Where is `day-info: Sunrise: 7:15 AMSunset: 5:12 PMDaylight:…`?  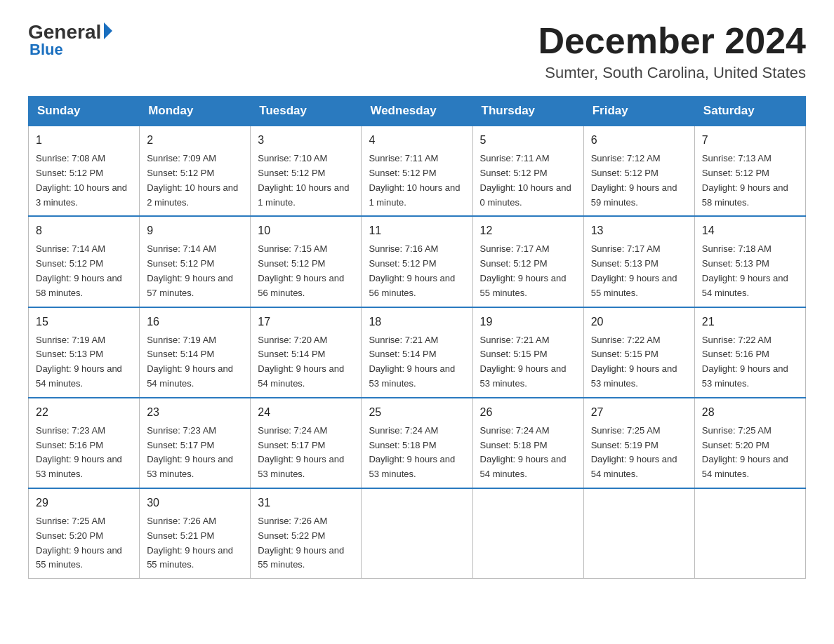
day-info: Sunrise: 7:15 AMSunset: 5:12 PMDaylight:… is located at coordinates (300, 271).